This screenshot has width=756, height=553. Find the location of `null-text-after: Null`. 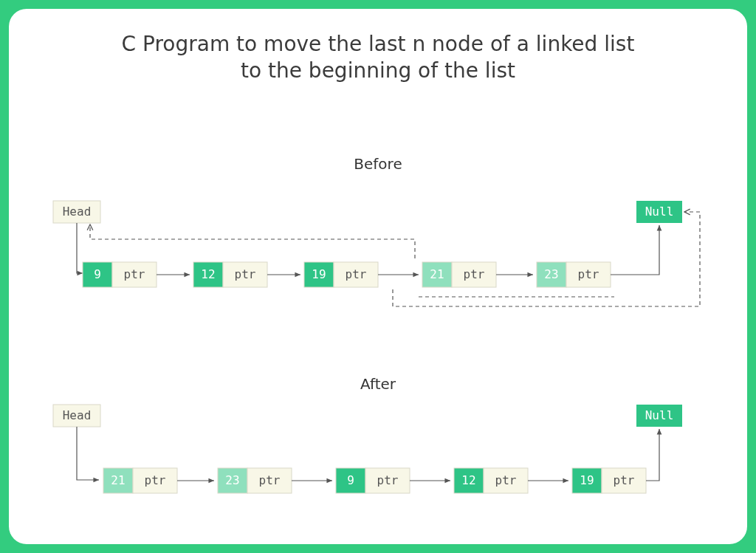

null-text-after: Null is located at coordinates (660, 415).